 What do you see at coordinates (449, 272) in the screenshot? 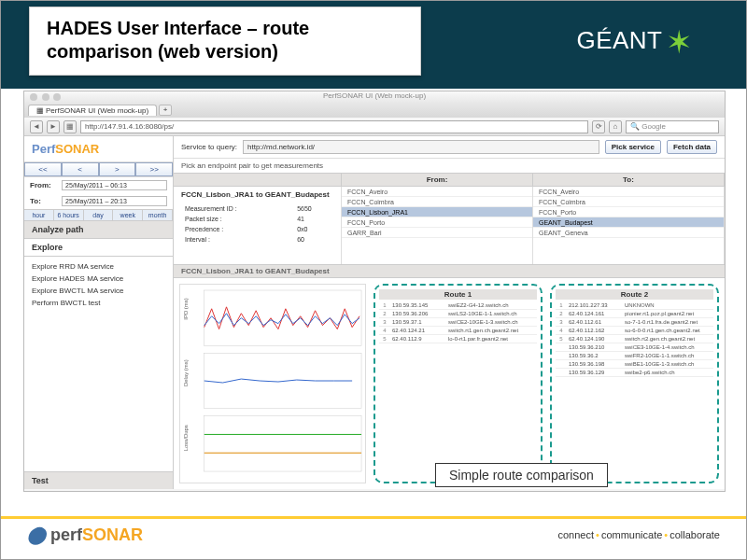
I see `route-section-title: FCCN_Lisbon_JRA1 to GEANT_Budapest` at bounding box center [449, 272].